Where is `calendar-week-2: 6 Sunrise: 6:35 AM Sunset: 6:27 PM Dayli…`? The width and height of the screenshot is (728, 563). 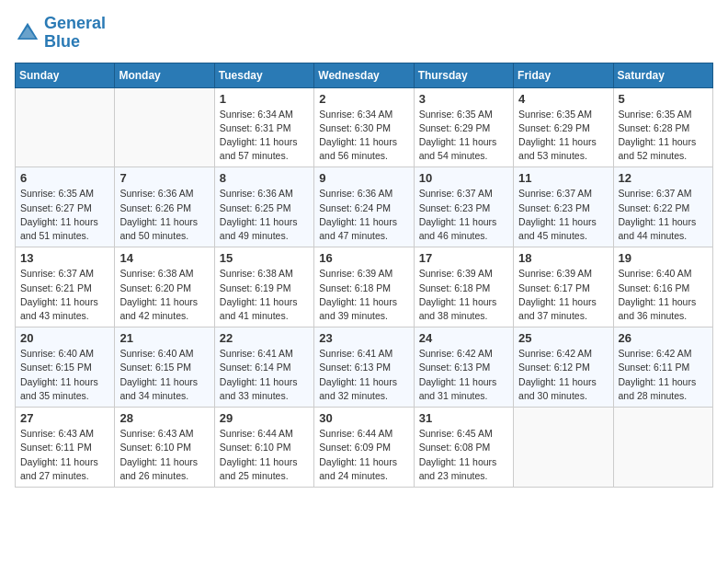
calendar-week-2: 6 Sunrise: 6:35 AM Sunset: 6:27 PM Dayli… is located at coordinates (364, 208).